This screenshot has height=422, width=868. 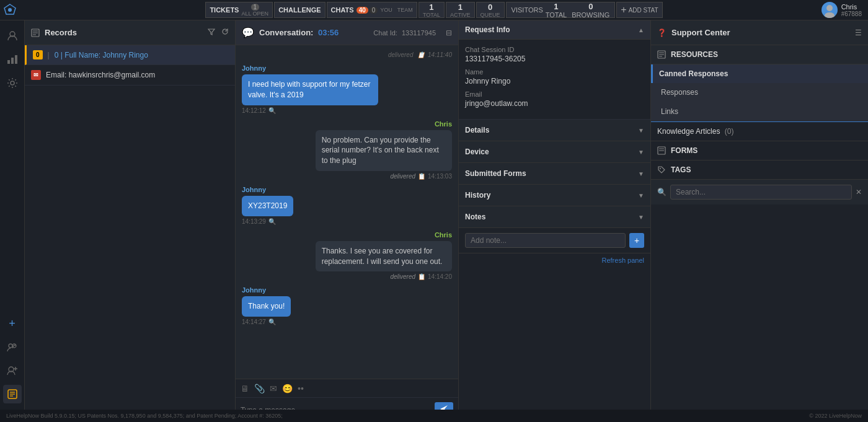 I want to click on chats-queue-button: 0 QUEUE, so click(x=490, y=10).